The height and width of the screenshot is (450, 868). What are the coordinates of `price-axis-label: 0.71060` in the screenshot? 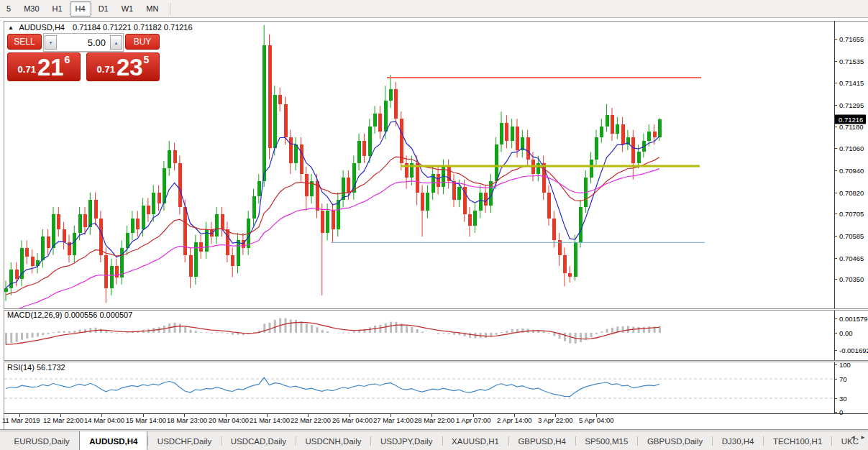 It's located at (851, 148).